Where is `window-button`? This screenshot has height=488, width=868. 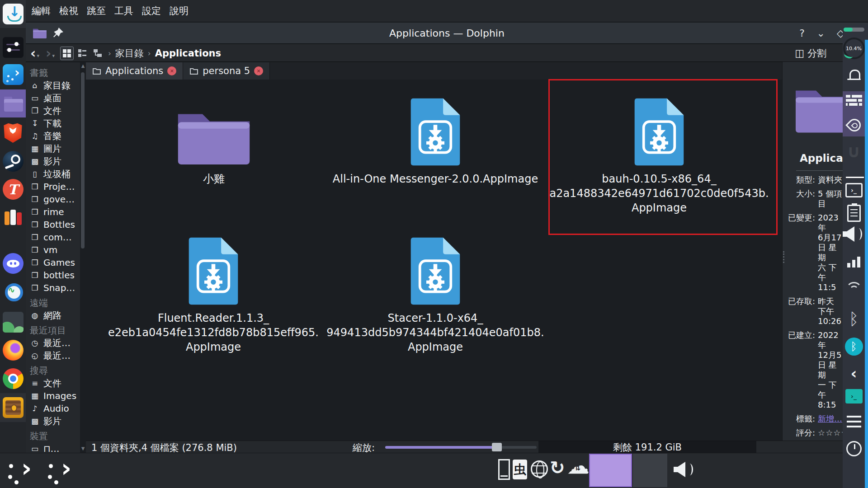 window-button is located at coordinates (650, 470).